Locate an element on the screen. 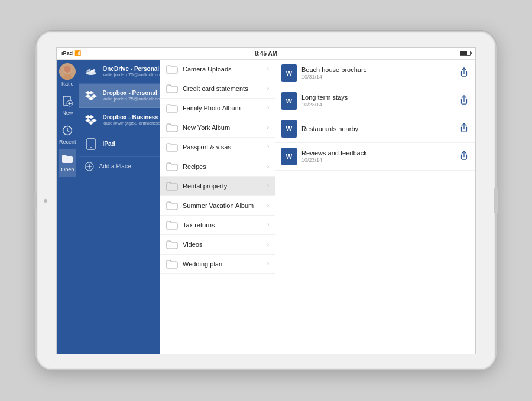  folder-item-rental: Rental property › is located at coordinates (218, 187).